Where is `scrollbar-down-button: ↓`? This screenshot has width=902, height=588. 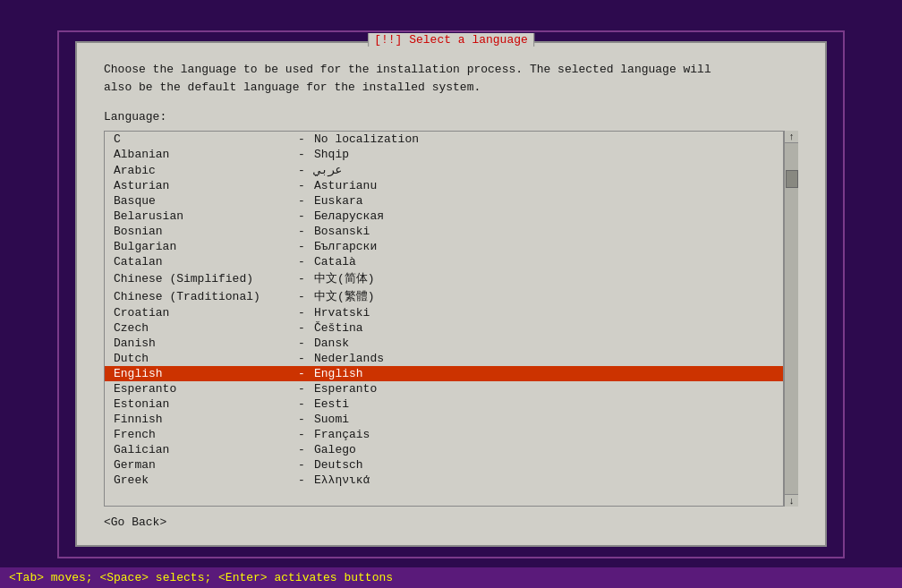
scrollbar-down-button: ↓ is located at coordinates (791, 500).